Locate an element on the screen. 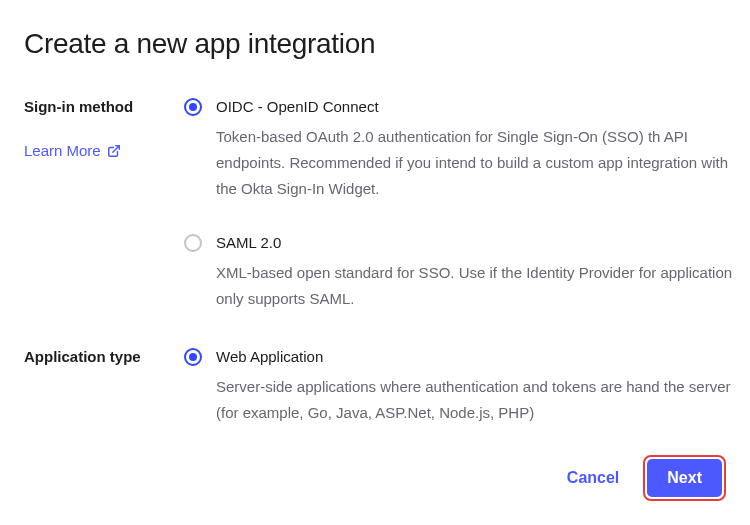  learn-more-link: Learn More is located at coordinates (72, 150).